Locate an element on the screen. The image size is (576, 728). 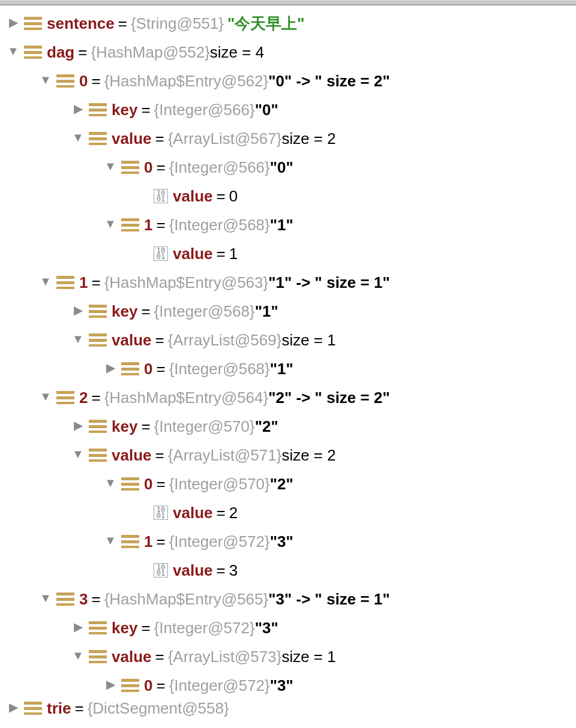
node-value: size = 2 is located at coordinates (308, 456).